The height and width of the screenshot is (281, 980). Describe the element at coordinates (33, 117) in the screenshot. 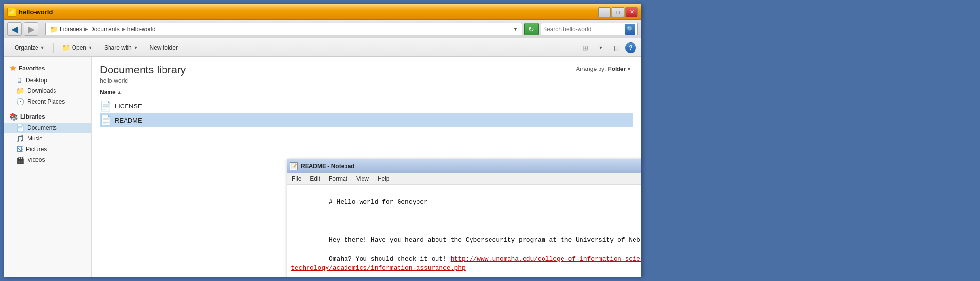

I see `libraries-label: Libraries` at that location.